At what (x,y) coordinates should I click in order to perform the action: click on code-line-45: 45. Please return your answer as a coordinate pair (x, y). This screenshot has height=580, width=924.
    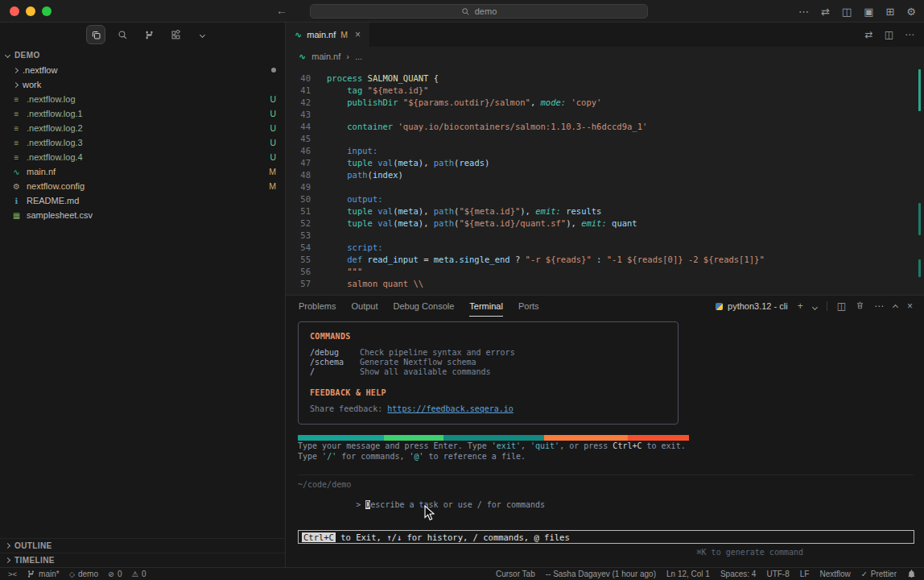
    Looking at the image, I should click on (605, 139).